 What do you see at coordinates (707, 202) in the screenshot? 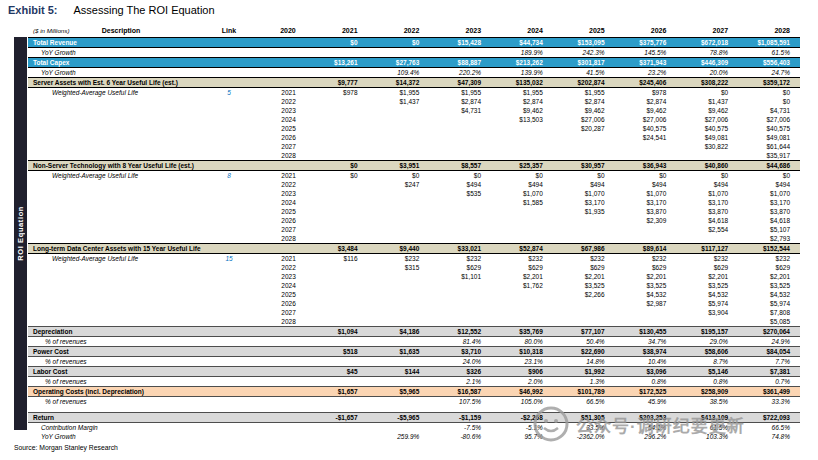
I see `value-cell: $3,170` at bounding box center [707, 202].